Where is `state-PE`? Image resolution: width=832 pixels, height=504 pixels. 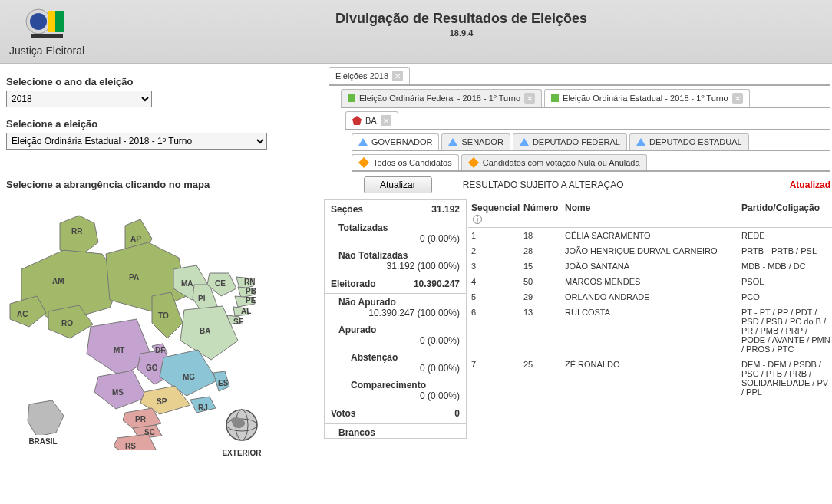 state-PE is located at coordinates (245, 301).